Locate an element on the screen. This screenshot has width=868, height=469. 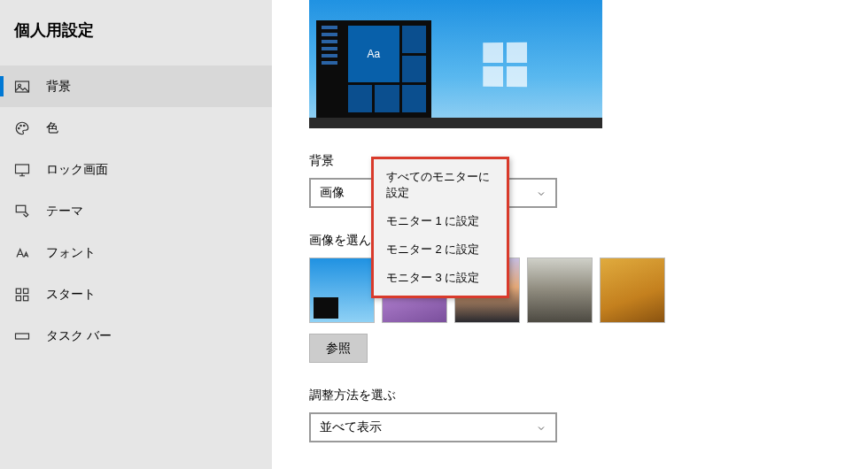
preview-start-menu: Aa is located at coordinates (374, 69).